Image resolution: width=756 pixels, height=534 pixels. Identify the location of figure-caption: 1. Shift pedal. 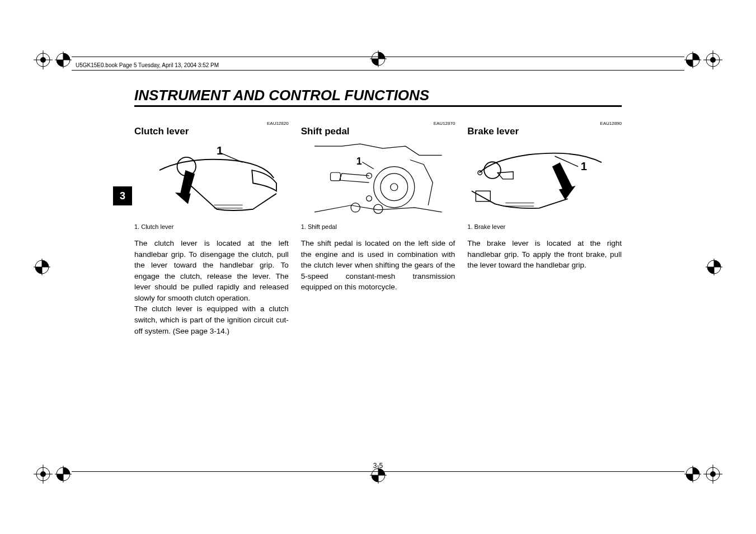
(378, 227).